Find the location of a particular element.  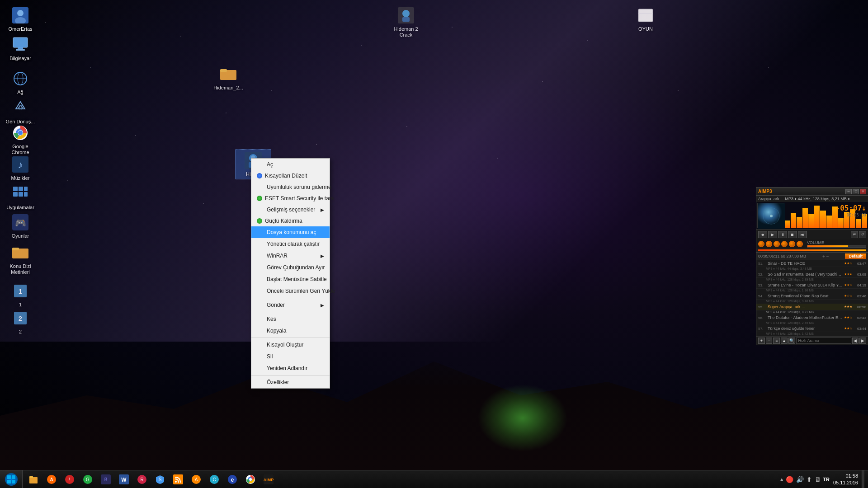

aimp-default-btn: Default is located at coordinates (855, 256).